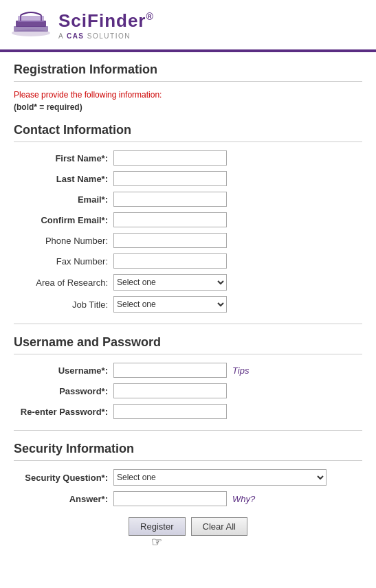  What do you see at coordinates (63, 305) in the screenshot?
I see `job-title-label: Job Title:` at bounding box center [63, 305].